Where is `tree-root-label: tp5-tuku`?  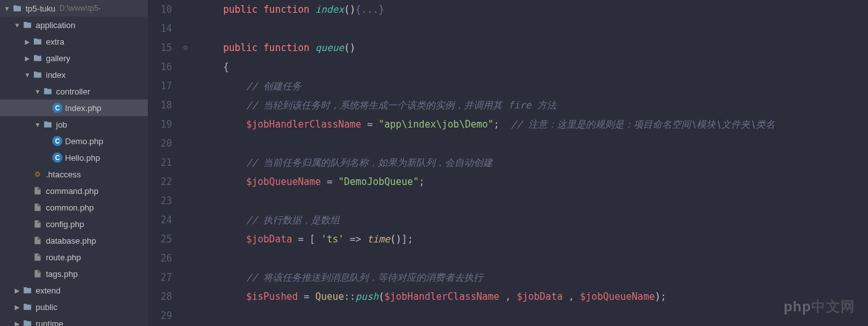
tree-root-label: tp5-tuku is located at coordinates (41, 9).